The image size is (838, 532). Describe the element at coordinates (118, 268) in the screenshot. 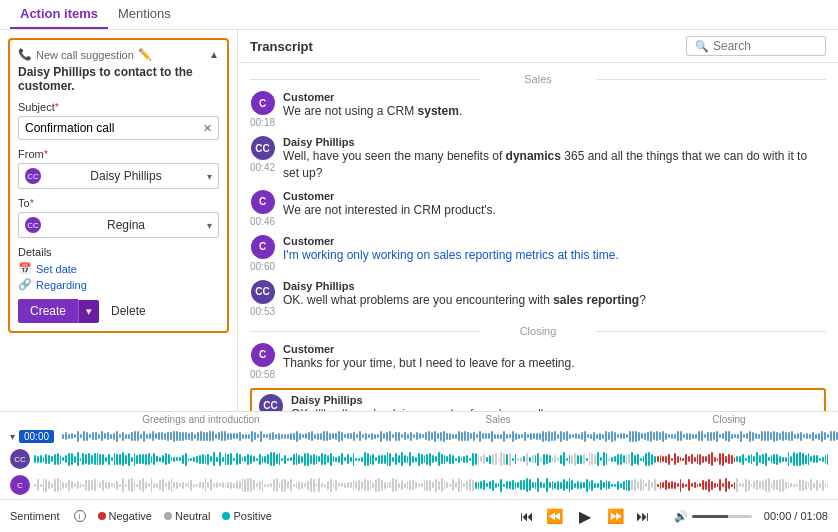

I see `set-date-link: 📅 Set date` at that location.